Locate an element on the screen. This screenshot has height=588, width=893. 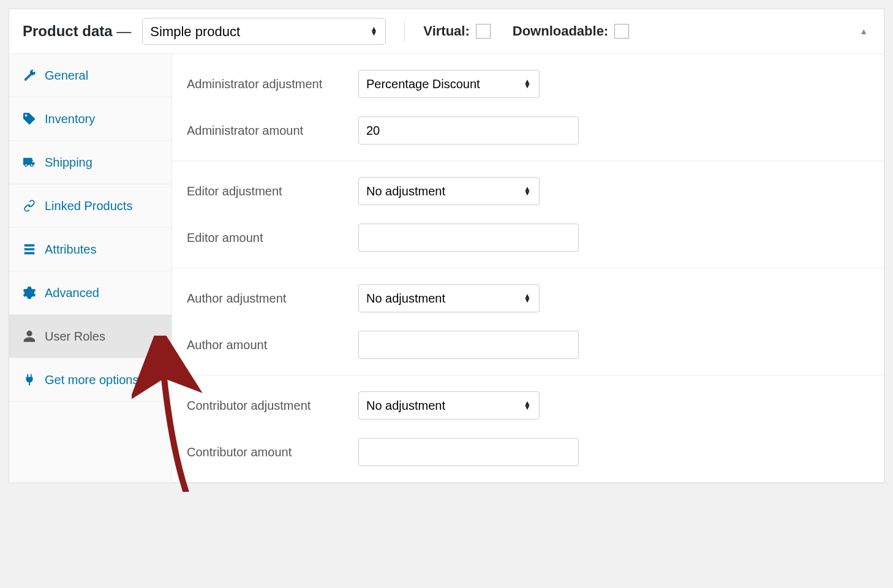
tab-inventory: Inventory is located at coordinates (91, 119).